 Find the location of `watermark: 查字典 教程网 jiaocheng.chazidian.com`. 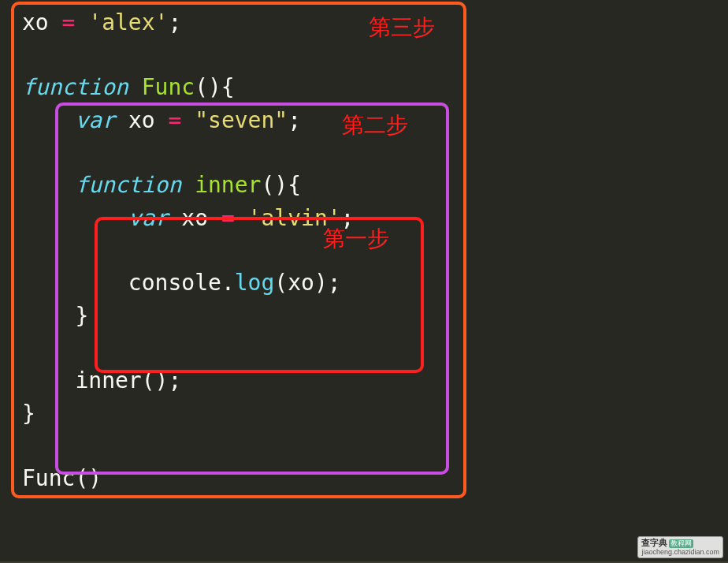

watermark: 查字典 教程网 jiaocheng.chazidian.com is located at coordinates (681, 547).